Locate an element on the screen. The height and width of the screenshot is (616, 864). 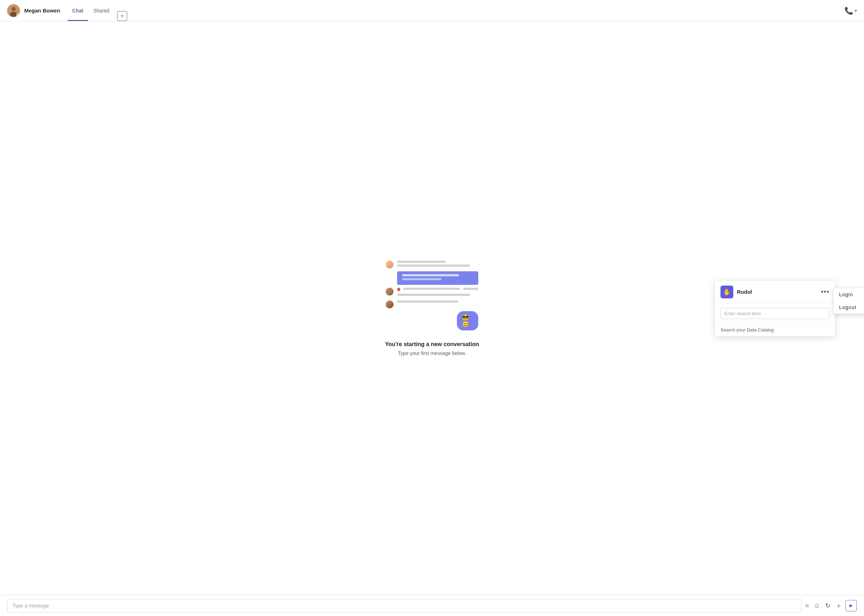
new-conversation-illustration: 😎😊 is located at coordinates (432, 295).